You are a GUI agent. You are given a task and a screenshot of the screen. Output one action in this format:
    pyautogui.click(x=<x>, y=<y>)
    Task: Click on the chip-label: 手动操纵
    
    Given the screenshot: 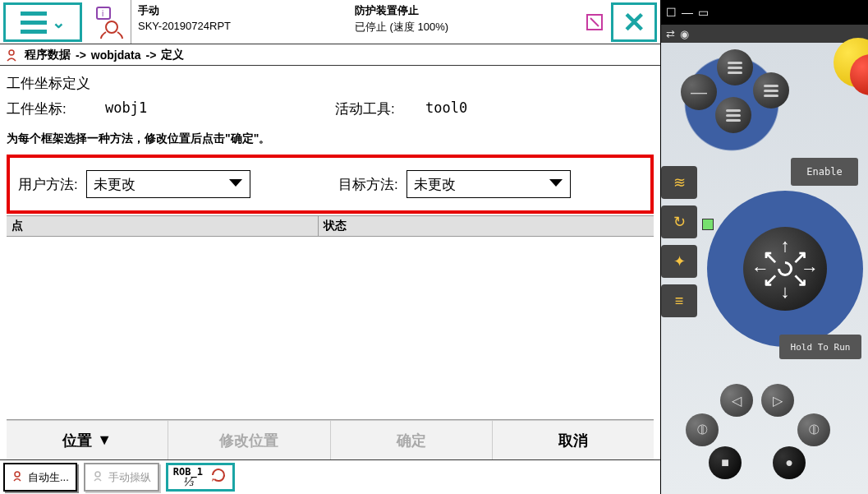 What is the action you would take?
    pyautogui.click(x=130, y=478)
    